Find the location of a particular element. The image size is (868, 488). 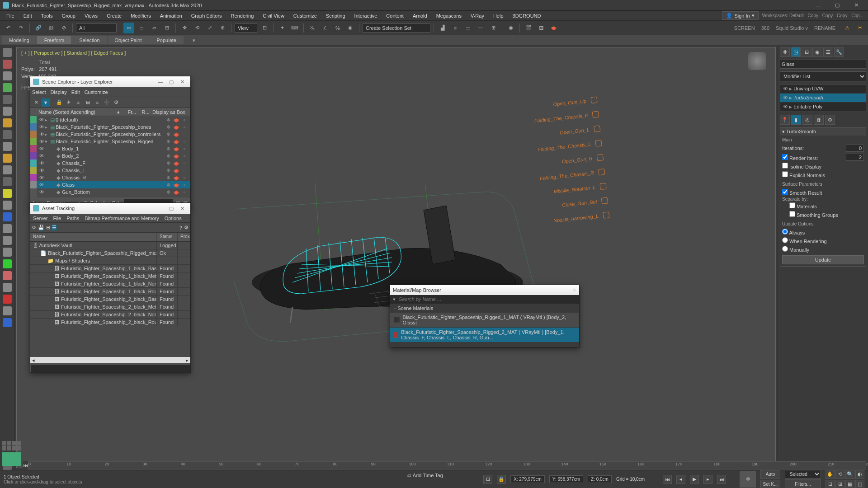

play-button: ▶ is located at coordinates (694, 479).